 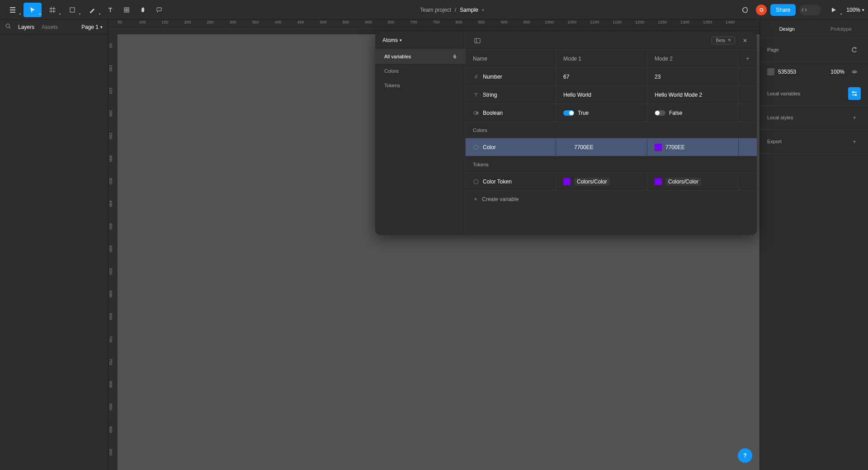 I want to click on sidebar-tokens: Tokens, so click(x=420, y=85).